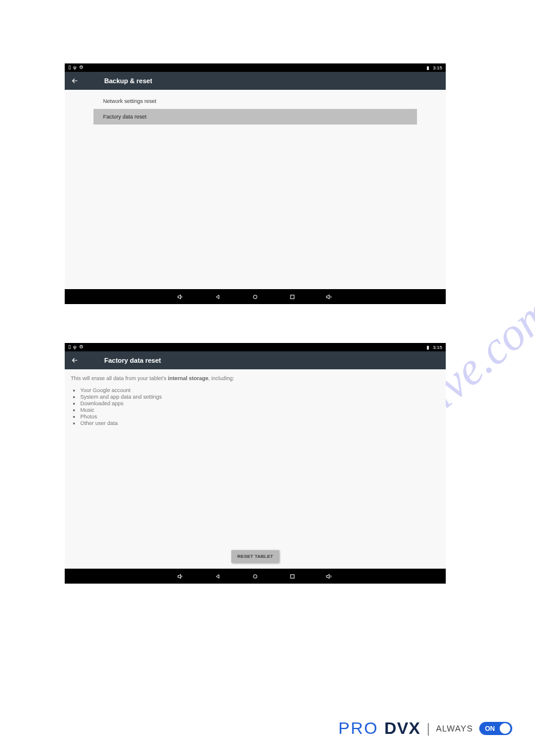  Describe the element at coordinates (255, 81) in the screenshot. I see `app-bar: Backup & reset` at that location.